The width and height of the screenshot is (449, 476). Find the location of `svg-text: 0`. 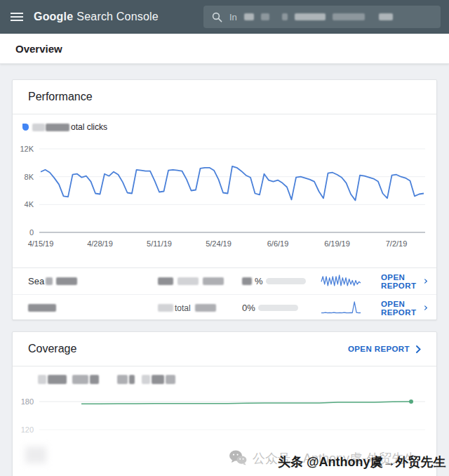

svg-text: 0 is located at coordinates (32, 232).